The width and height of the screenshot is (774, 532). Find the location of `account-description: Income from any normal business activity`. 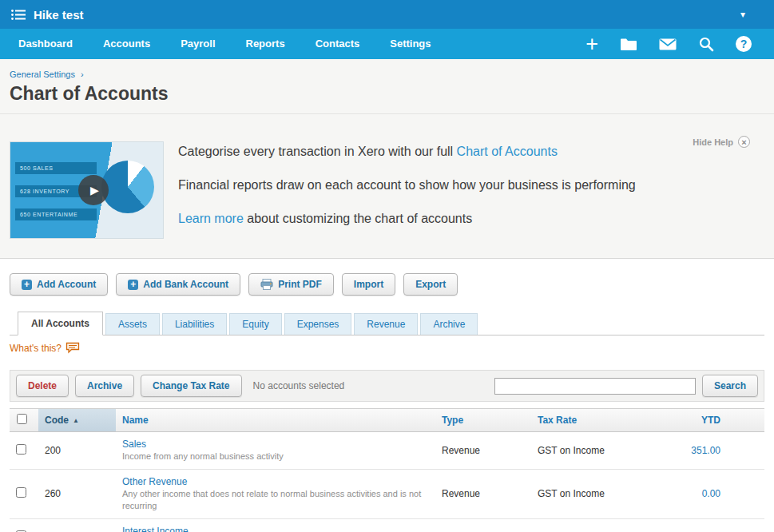

account-description: Income from any normal business activity is located at coordinates (276, 457).